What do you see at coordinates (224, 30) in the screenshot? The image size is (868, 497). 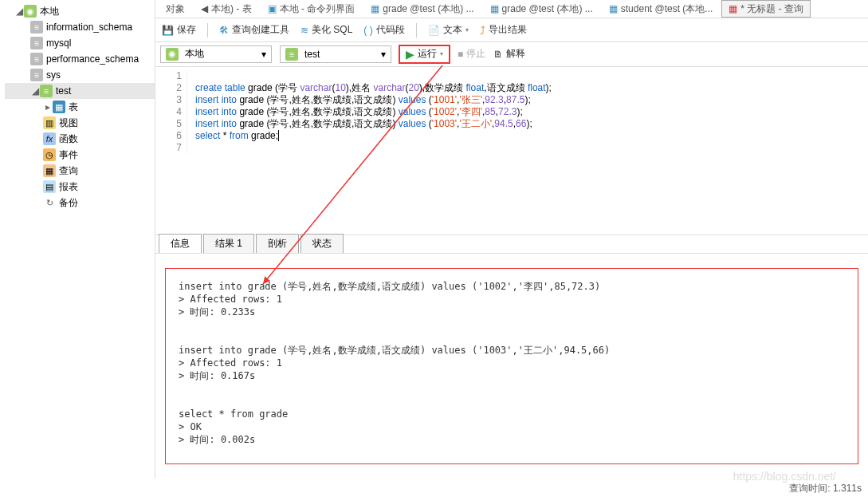 I see `builder-icon: 🛠` at bounding box center [224, 30].